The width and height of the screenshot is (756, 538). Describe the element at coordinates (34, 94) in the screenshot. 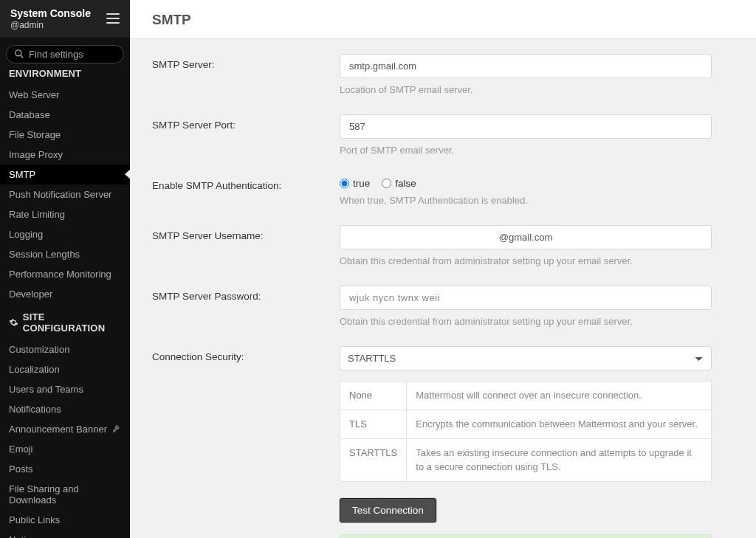

I see `sidebar-item-label: Web Server` at that location.